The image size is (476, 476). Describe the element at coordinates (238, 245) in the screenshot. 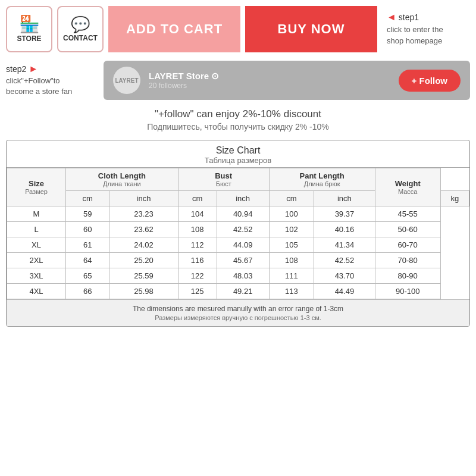

I see `table-row: XL 61 24.02 112 44.09 105 41.34 60-70` at that location.